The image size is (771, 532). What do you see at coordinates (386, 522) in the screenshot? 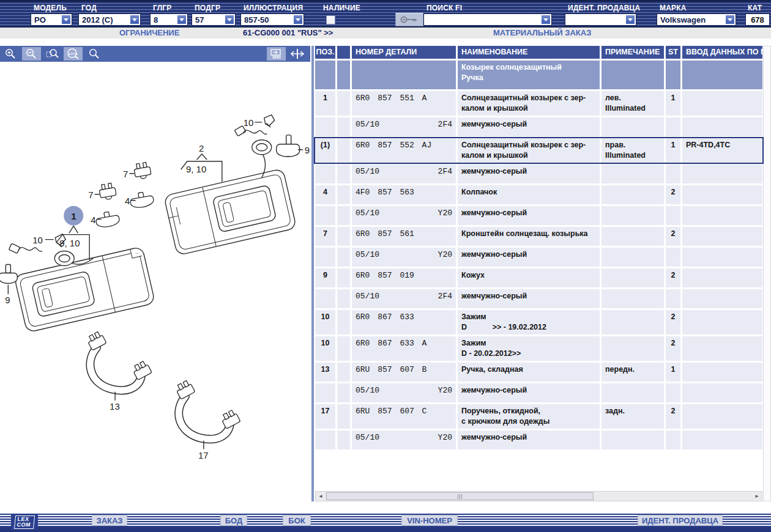
I see `bottom-bar: LEX COM ЗАКАЗ БОД БОК VIN-НОМЕР ИДЕНТ. П…` at bounding box center [386, 522].